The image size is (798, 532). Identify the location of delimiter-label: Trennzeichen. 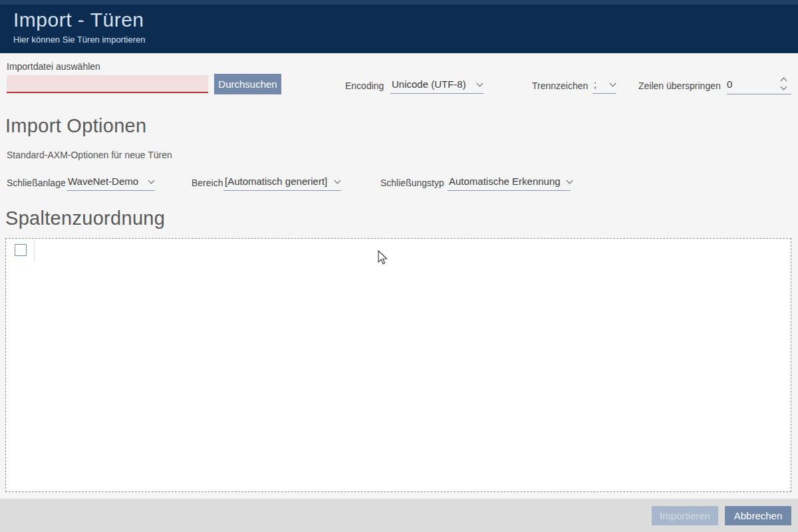
(560, 86).